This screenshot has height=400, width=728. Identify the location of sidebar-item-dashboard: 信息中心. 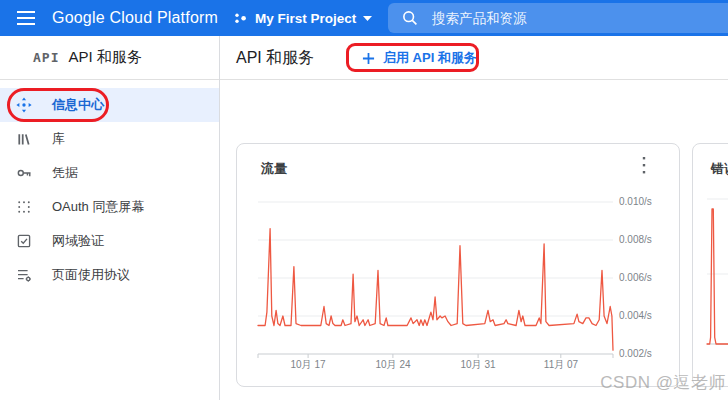
(110, 105).